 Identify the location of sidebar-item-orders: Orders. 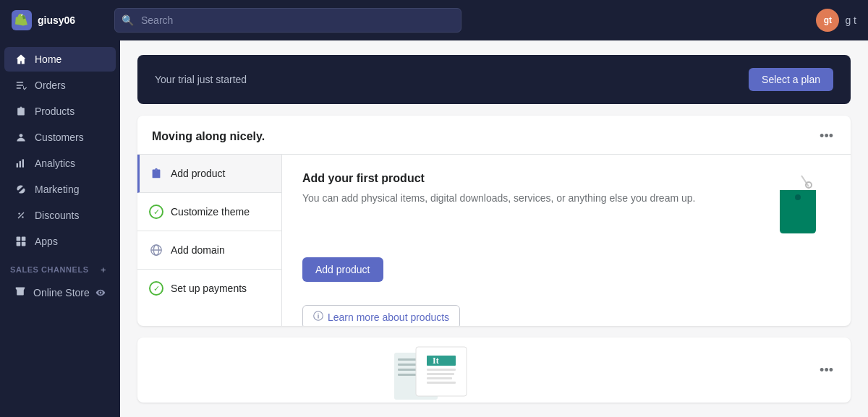
(60, 85).